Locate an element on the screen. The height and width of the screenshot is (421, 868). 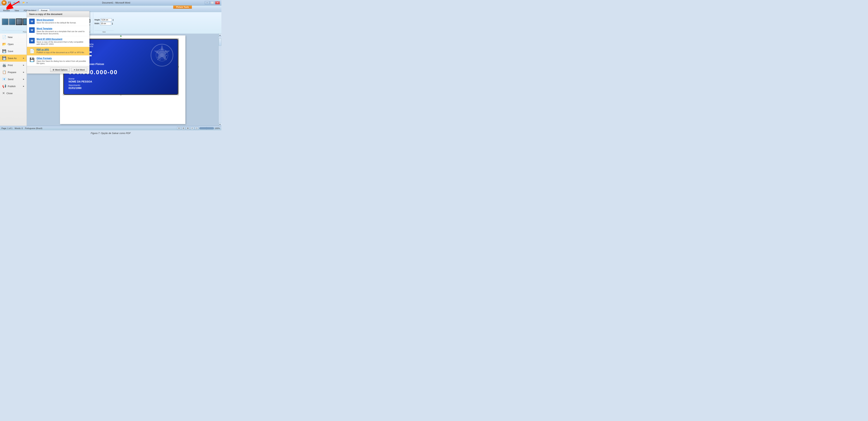
picture-tools-label: Picture Tools is located at coordinates (183, 7).